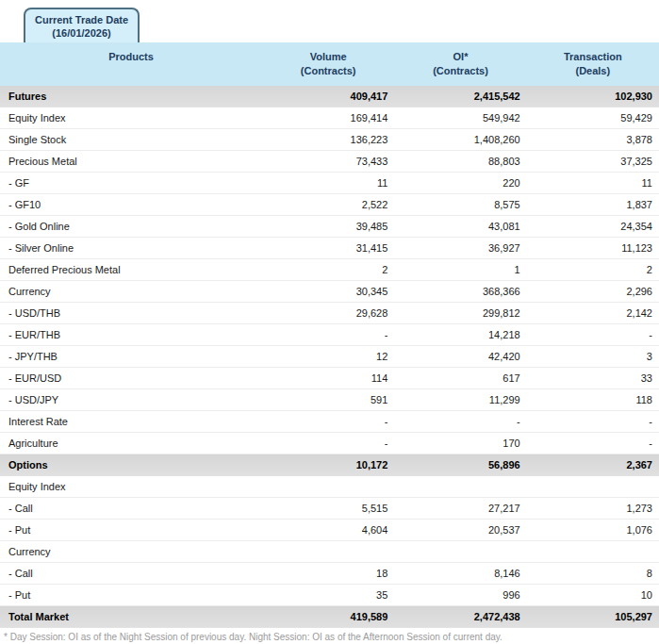 The width and height of the screenshot is (659, 644). Describe the element at coordinates (593, 617) in the screenshot. I see `transaction-cell: 105,297` at that location.